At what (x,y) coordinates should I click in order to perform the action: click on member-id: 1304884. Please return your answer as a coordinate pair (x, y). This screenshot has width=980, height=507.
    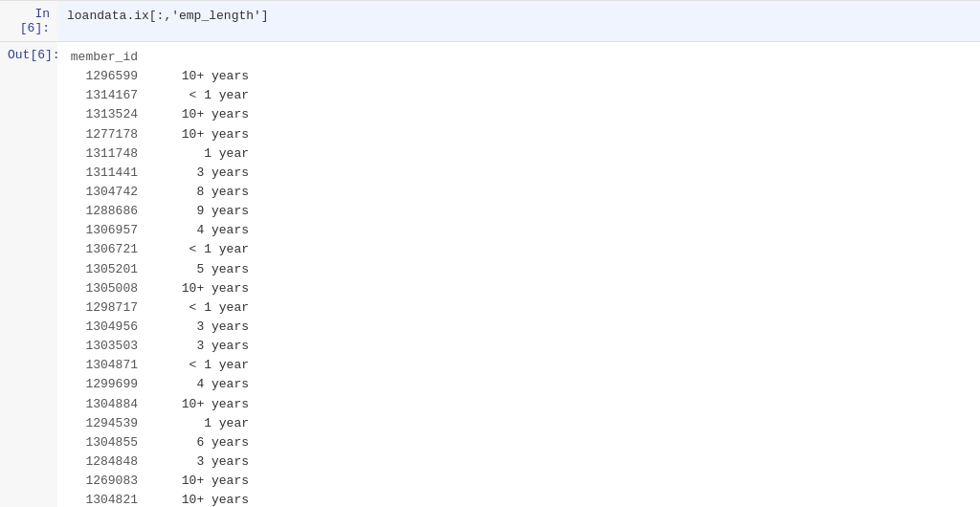
    Looking at the image, I should click on (110, 405).